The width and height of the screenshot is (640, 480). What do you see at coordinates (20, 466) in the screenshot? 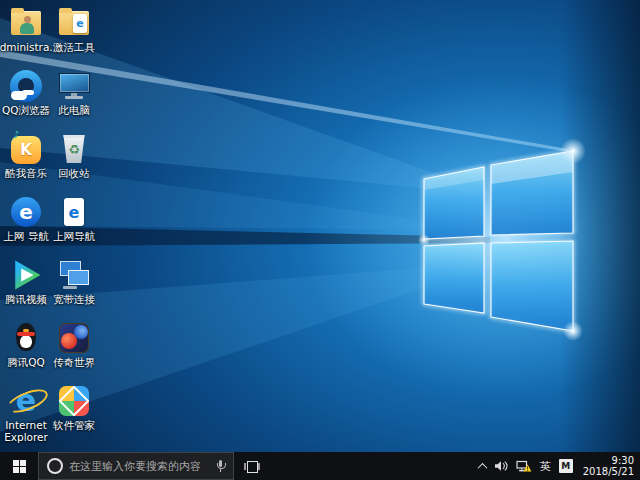
I see `windows-logo-icon` at bounding box center [20, 466].